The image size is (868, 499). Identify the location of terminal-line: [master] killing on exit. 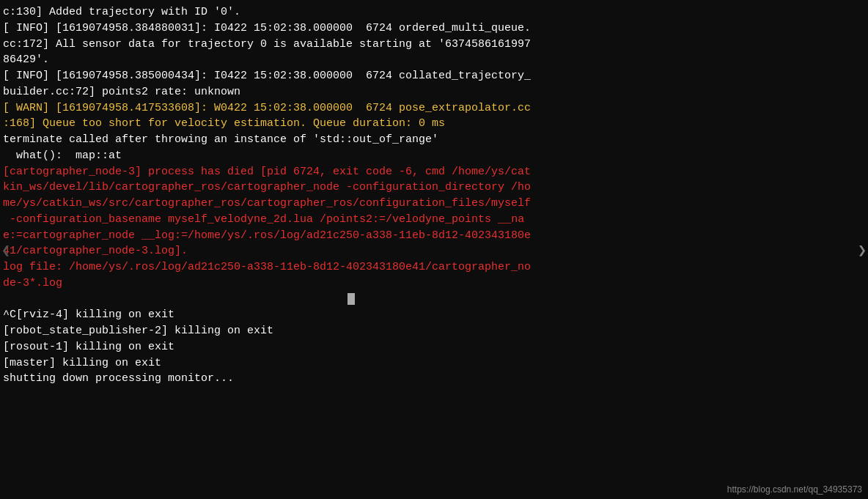
(434, 363).